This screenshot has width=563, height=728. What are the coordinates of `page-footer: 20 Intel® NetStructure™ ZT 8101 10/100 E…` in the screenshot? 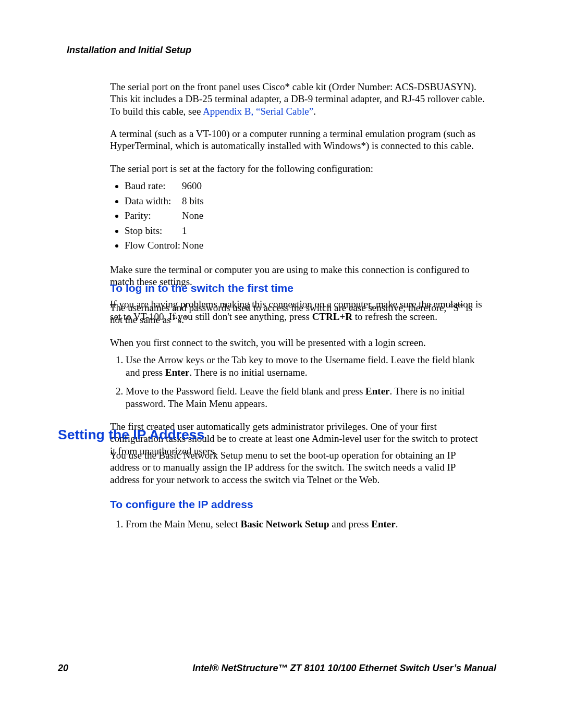 It's located at (277, 668).